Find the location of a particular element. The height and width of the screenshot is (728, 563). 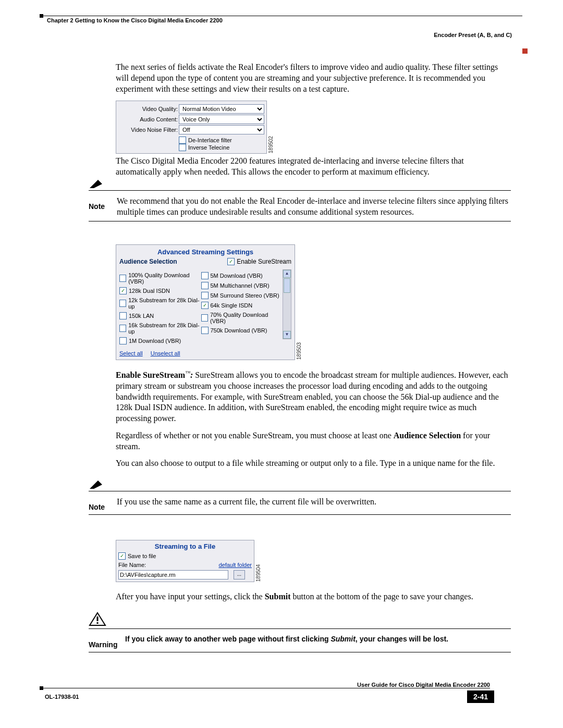

audience-option: 150k LAN is located at coordinates (161, 316).